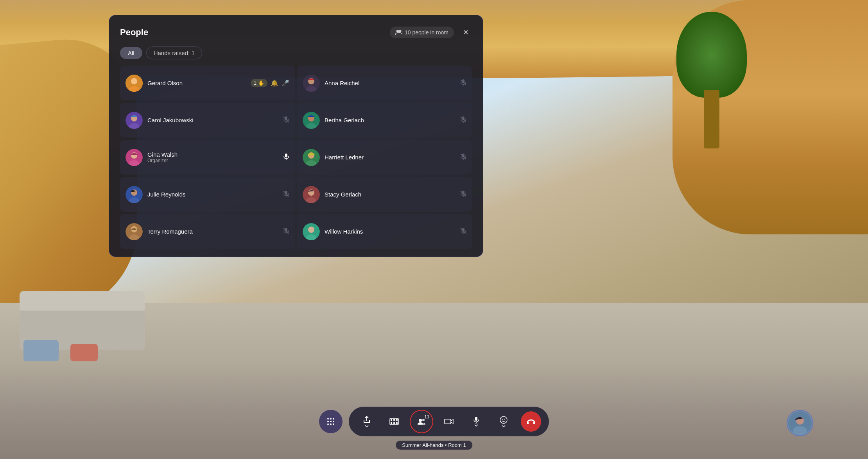 The image size is (868, 459). Describe the element at coordinates (213, 157) in the screenshot. I see `person-info-gina-walsh: Gina Walsh Organizer` at that location.